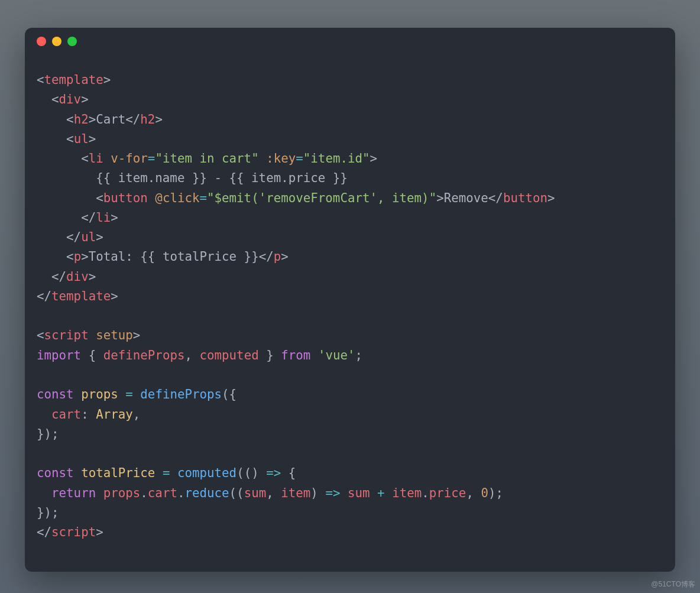 The height and width of the screenshot is (593, 700). Describe the element at coordinates (57, 41) in the screenshot. I see `minimize-icon` at that location.